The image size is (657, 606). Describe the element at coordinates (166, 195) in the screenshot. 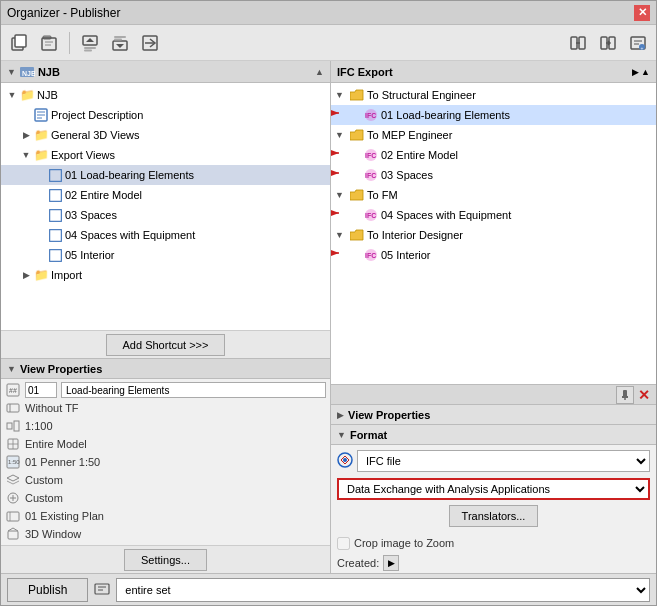

I see `tree-item-entire-model: 02 Entire Model` at that location.